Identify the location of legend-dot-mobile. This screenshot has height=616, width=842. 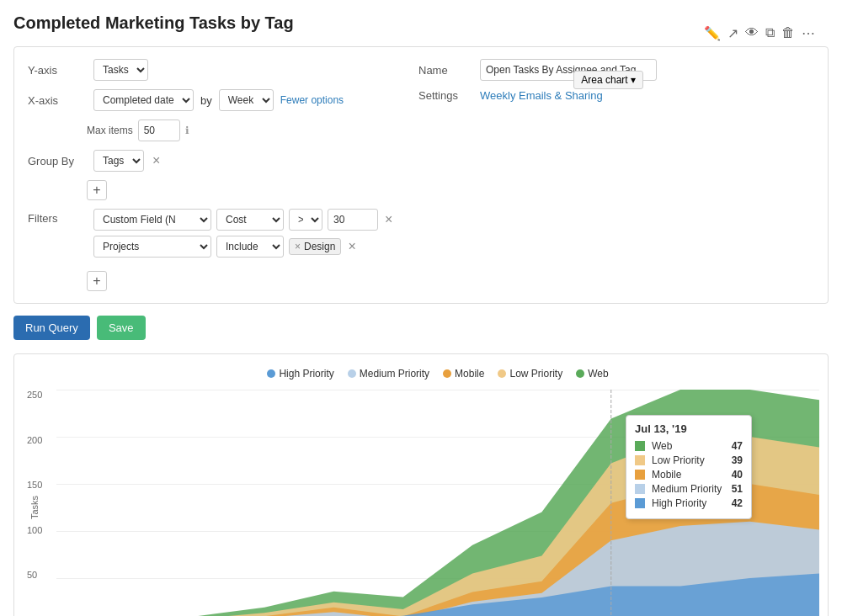
(447, 374).